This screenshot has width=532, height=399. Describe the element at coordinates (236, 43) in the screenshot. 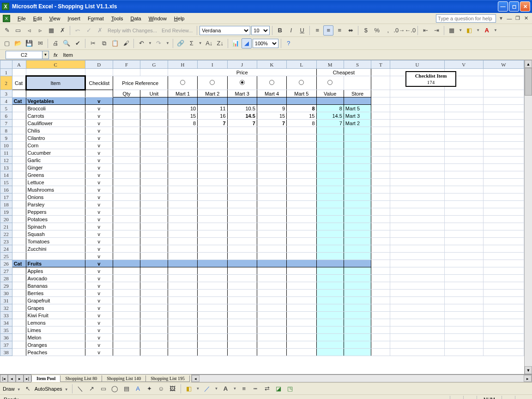

I see `chart-wizard-icon: 📊` at that location.